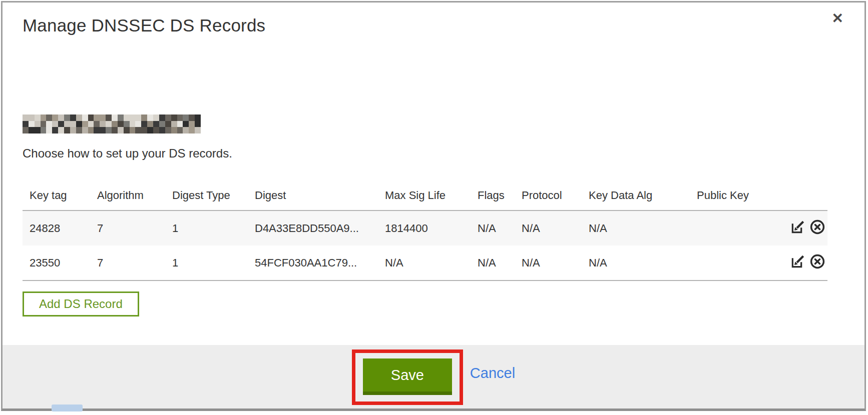  I want to click on page-title: Manage DNSSEC DS Records, so click(144, 26).